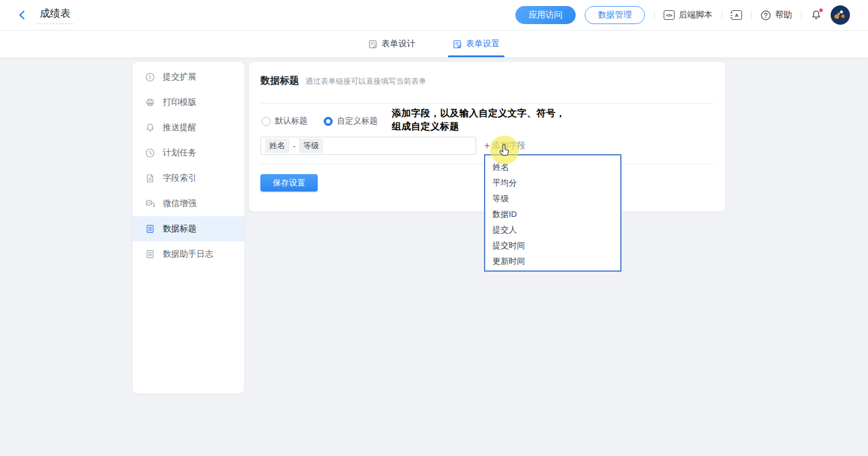 This screenshot has width=868, height=456. What do you see at coordinates (688, 15) in the screenshot?
I see `backend-script-button: </> 后端脚本` at bounding box center [688, 15].